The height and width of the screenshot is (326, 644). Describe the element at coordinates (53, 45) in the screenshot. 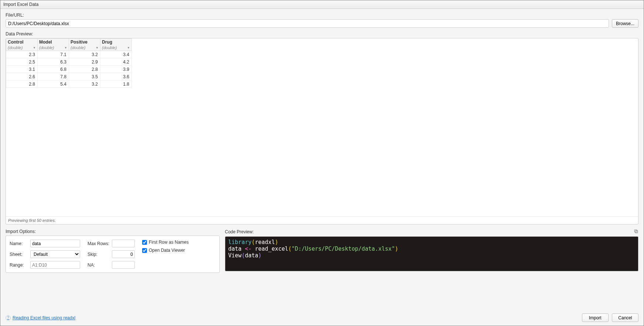

I see `col-header-model: Model(double)▼` at that location.